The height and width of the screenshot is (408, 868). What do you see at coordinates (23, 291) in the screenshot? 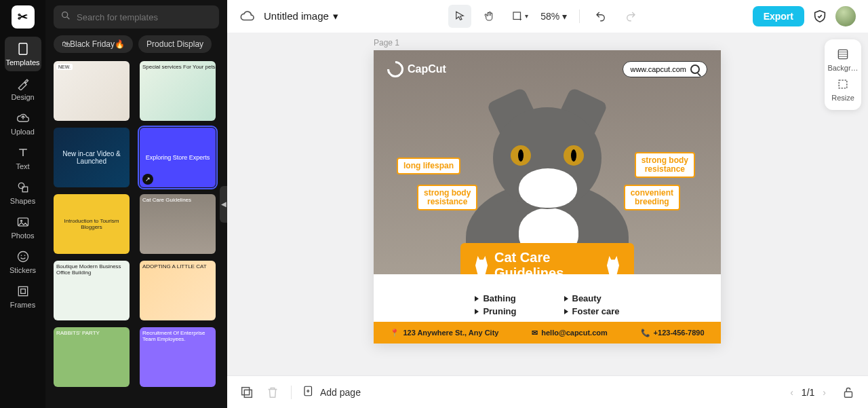
I see `frames-icon` at bounding box center [23, 291].